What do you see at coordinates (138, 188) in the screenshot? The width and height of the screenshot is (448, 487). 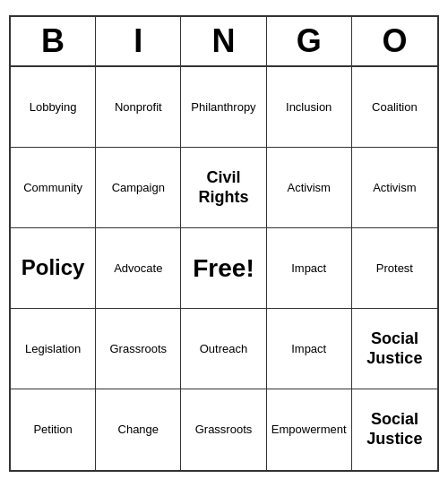 I see `bingo-cell-6: Campaign` at bounding box center [138, 188].